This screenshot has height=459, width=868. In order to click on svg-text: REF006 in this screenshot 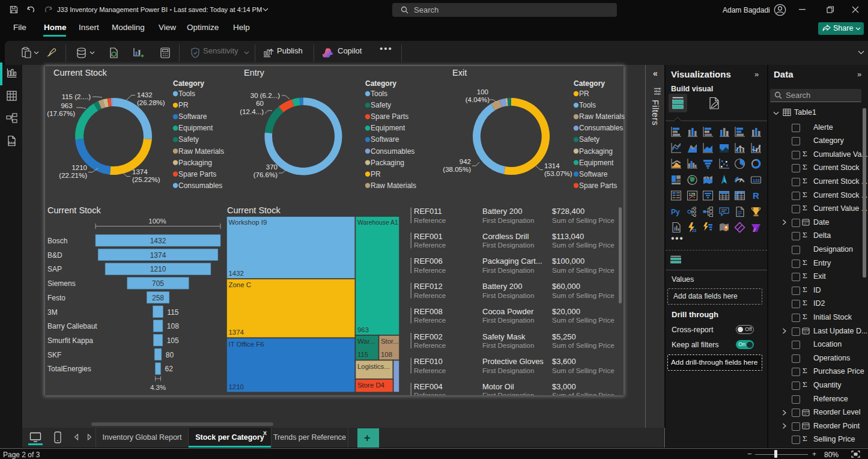, I will do `click(428, 261)`.